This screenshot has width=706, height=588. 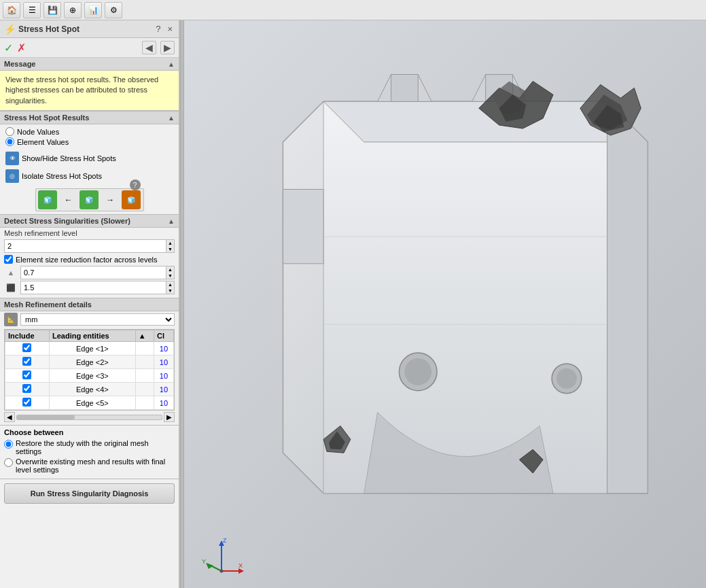 I want to click on back-button: ◀, so click(x=149, y=48).